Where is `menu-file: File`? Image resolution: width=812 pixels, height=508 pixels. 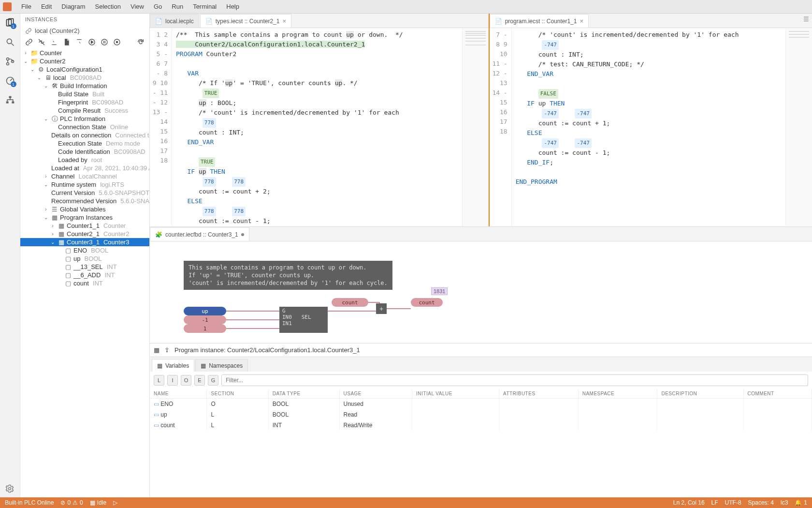 menu-file: File is located at coordinates (26, 7).